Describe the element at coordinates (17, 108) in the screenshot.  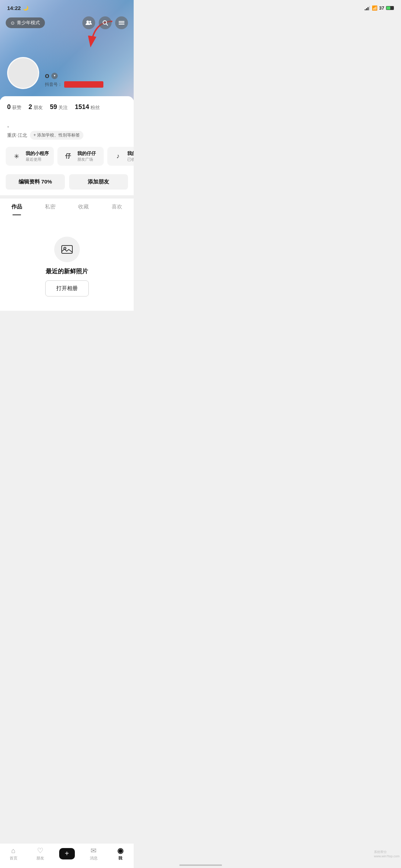
I see `likes-label: 获赞` at that location.